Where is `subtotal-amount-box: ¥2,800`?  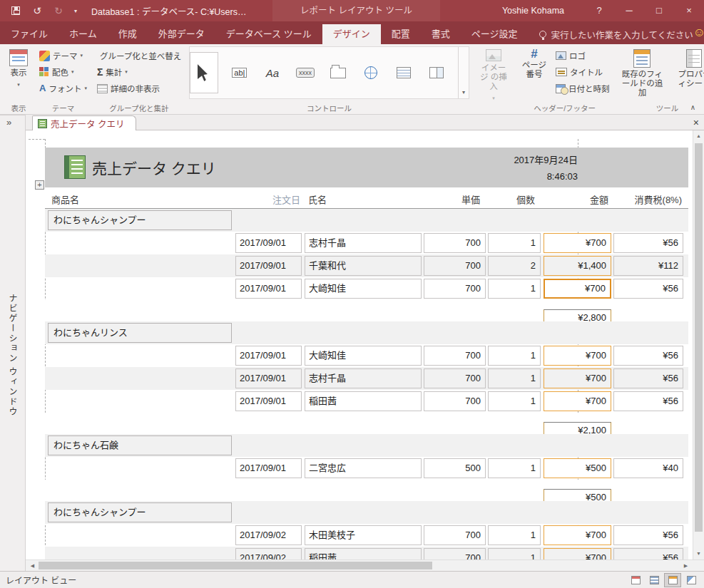
subtotal-amount-box: ¥2,800 is located at coordinates (578, 315).